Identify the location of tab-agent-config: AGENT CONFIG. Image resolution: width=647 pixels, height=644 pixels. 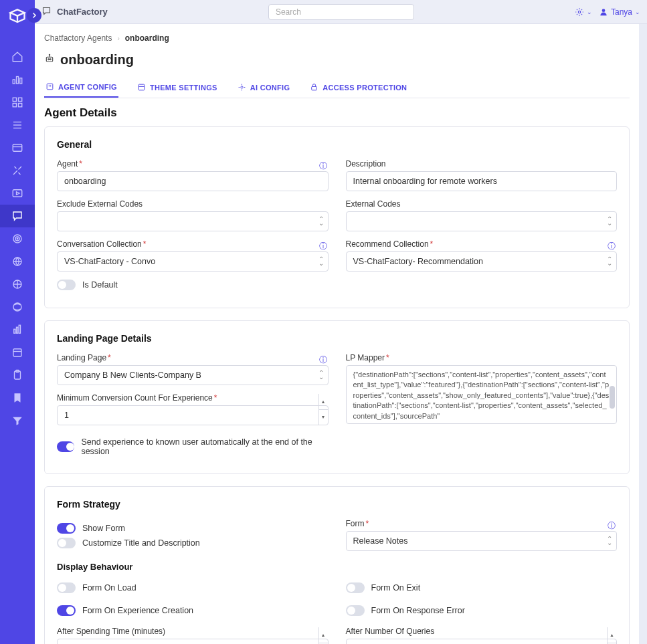
(82, 88).